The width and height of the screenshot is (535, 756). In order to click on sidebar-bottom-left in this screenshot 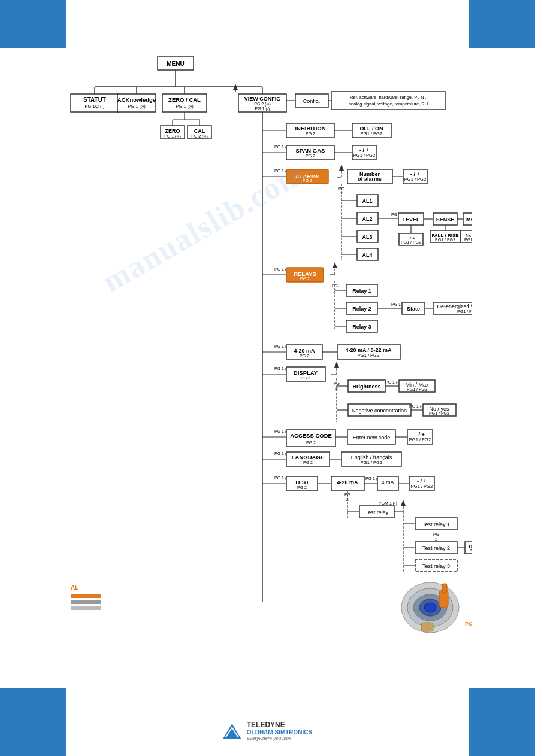, I will do `click(33, 722)`.